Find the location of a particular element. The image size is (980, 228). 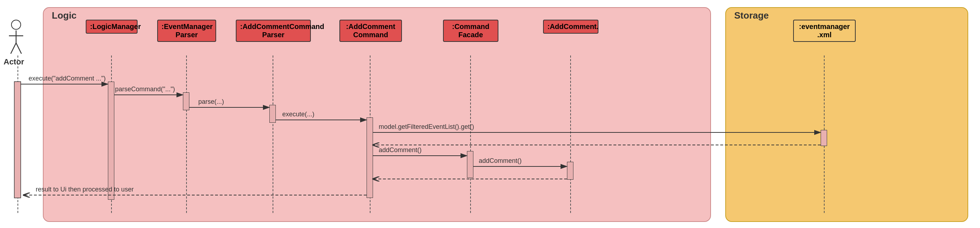

logic-label: Logic is located at coordinates (64, 15).